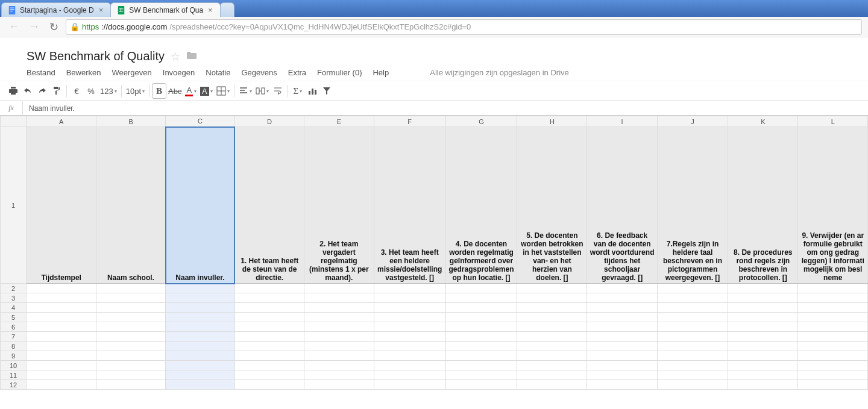 Image resolution: width=868 pixels, height=409 pixels. I want to click on percent-button: %, so click(91, 91).